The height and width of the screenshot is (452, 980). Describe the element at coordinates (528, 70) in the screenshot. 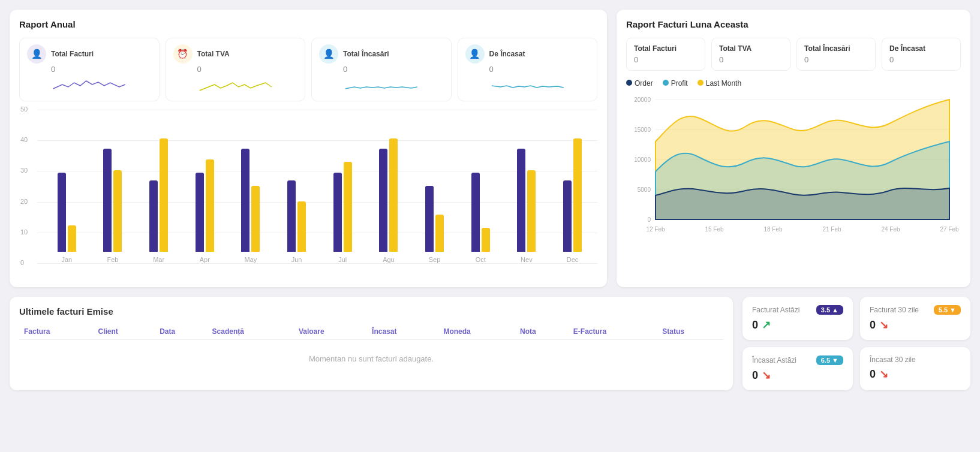

I see `annual-stat-card: 👤 De Încasat 0` at that location.